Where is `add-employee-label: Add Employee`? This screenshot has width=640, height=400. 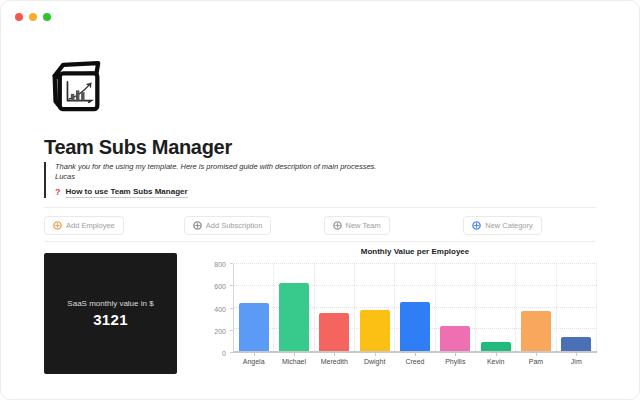 add-employee-label: Add Employee is located at coordinates (90, 226).